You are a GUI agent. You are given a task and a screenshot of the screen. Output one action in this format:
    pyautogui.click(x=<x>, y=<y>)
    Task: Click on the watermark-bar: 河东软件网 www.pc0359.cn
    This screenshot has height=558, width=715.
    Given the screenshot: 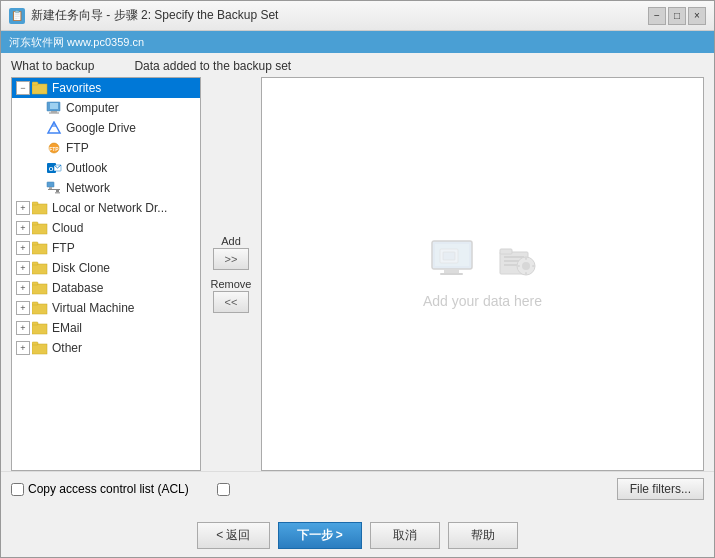 What is the action you would take?
    pyautogui.click(x=358, y=42)
    